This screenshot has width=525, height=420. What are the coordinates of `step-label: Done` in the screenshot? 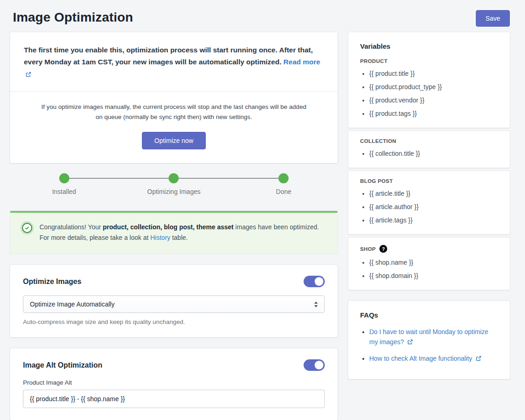 It's located at (284, 192).